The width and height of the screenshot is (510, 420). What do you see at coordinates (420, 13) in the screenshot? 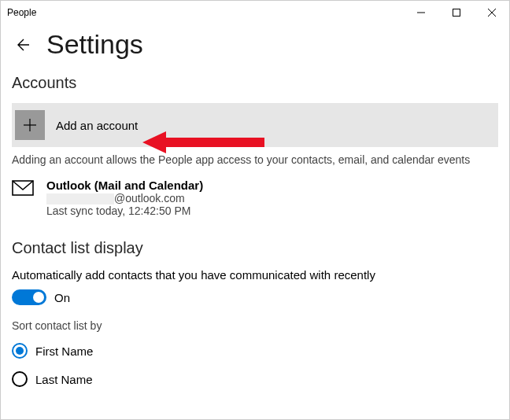
I see `minimize-button` at bounding box center [420, 13].